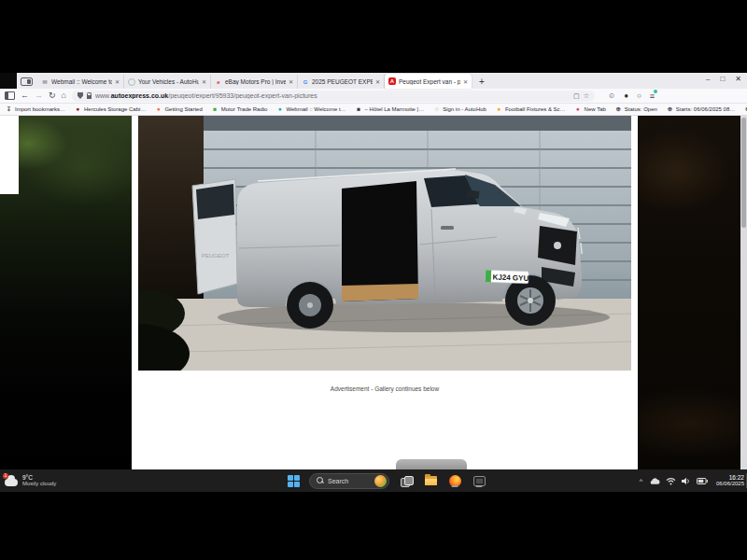  I want to click on back-icon: ←, so click(24, 95).